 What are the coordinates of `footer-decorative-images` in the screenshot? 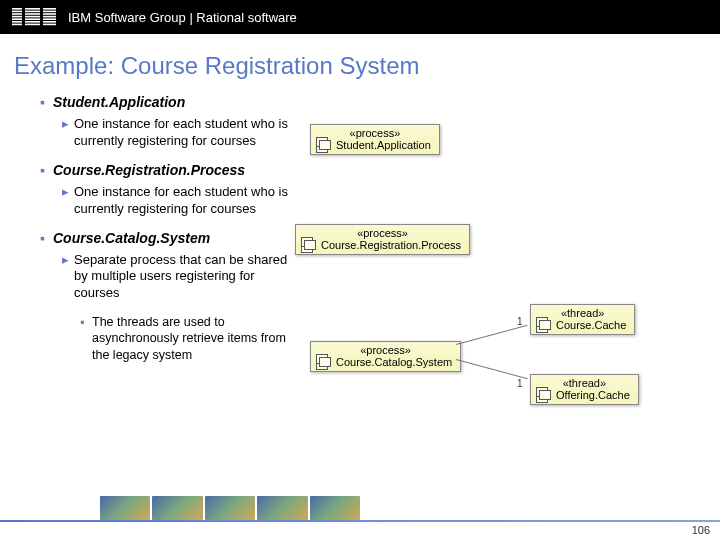 It's located at (230, 508).